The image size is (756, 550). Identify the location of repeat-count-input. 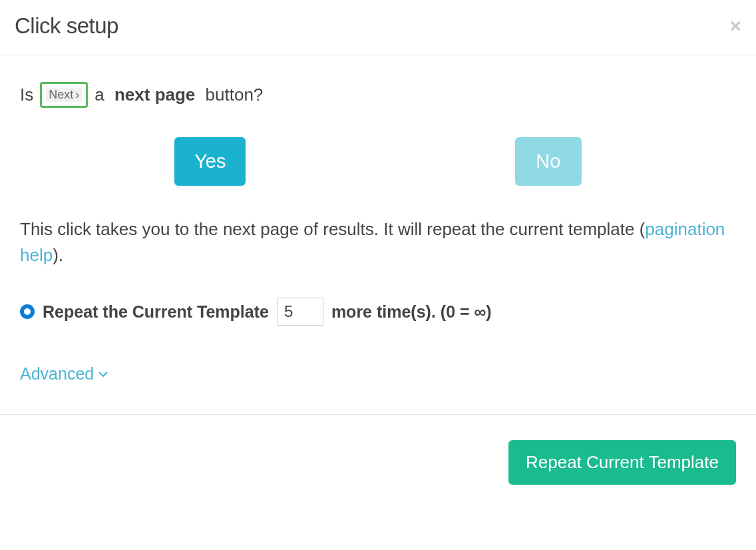
(300, 312).